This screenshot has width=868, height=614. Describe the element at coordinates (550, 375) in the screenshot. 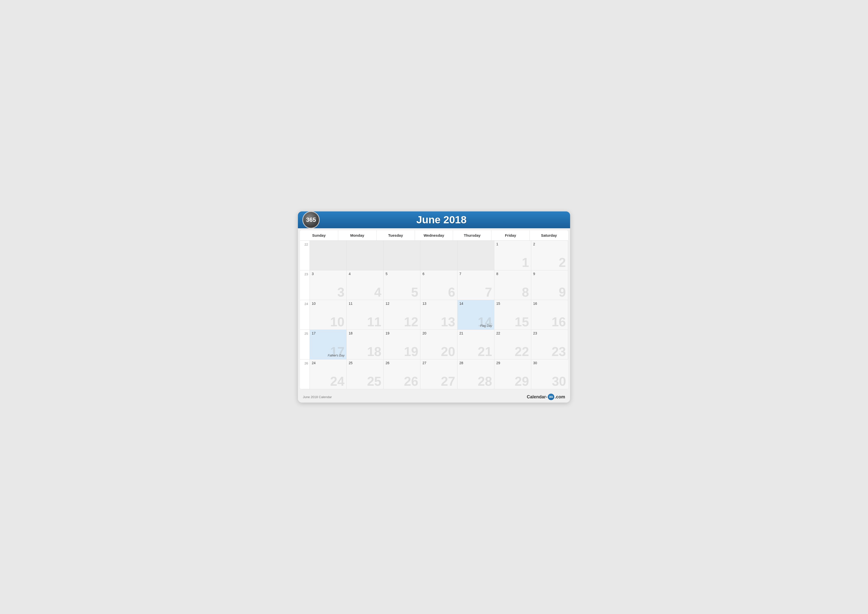

I see `day-cell-30-w4: 3030` at that location.